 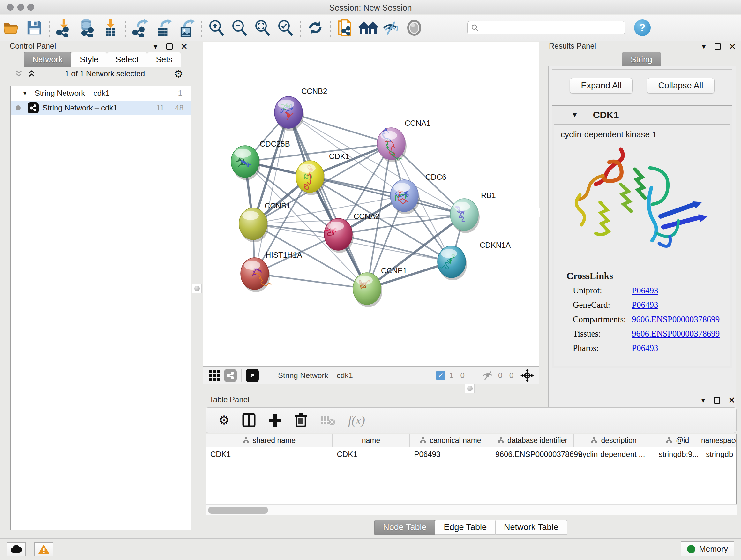 I want to click on save-session-button, so click(x=35, y=27).